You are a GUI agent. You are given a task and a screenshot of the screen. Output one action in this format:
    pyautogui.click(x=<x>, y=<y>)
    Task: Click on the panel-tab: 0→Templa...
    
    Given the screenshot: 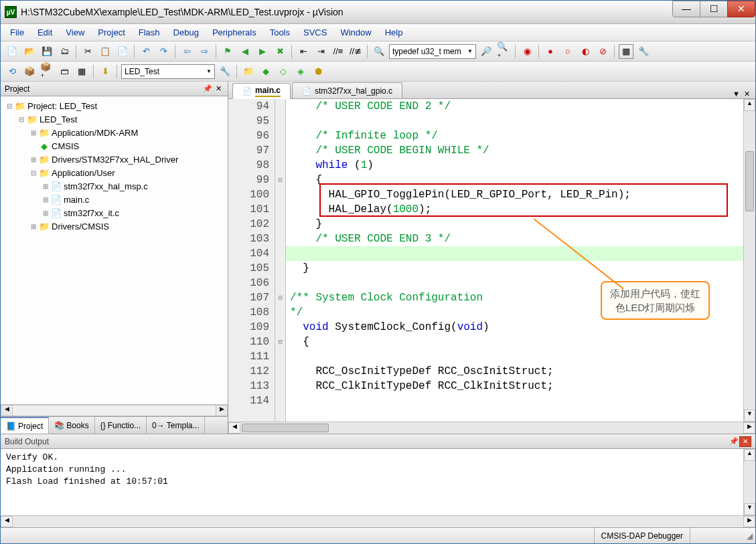 What is the action you would take?
    pyautogui.click(x=175, y=426)
    